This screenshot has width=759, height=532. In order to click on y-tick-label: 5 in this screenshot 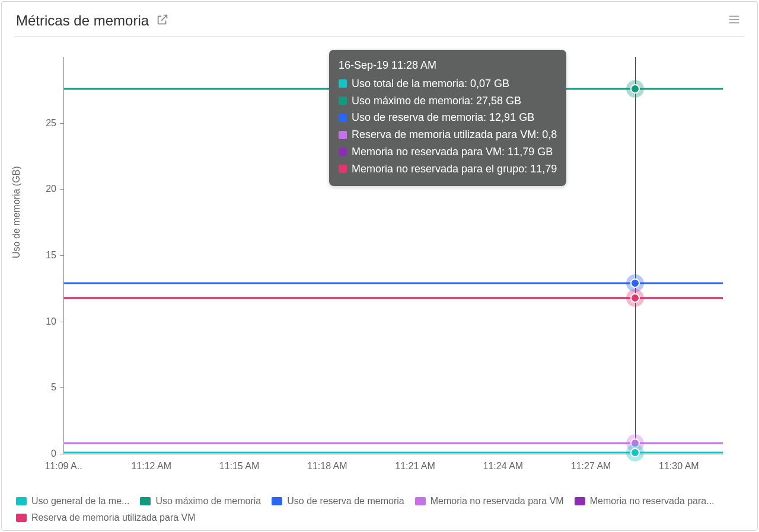, I will do `click(36, 387)`.